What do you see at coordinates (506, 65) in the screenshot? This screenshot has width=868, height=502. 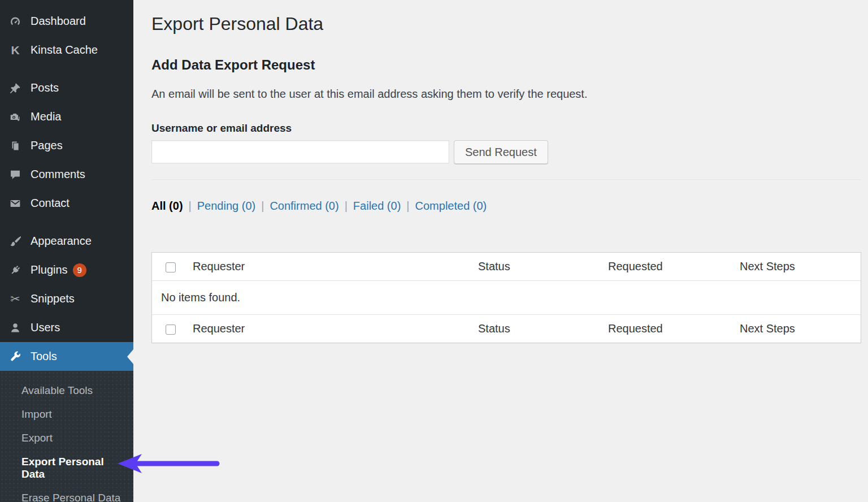 I see `add-request-heading: Add Data Export Request` at bounding box center [506, 65].